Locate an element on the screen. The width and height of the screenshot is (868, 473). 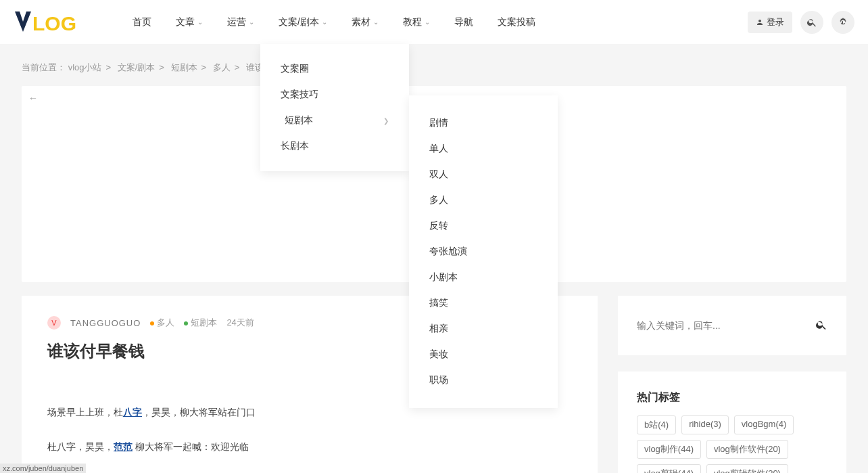
login-label: 登录 is located at coordinates (775, 22).